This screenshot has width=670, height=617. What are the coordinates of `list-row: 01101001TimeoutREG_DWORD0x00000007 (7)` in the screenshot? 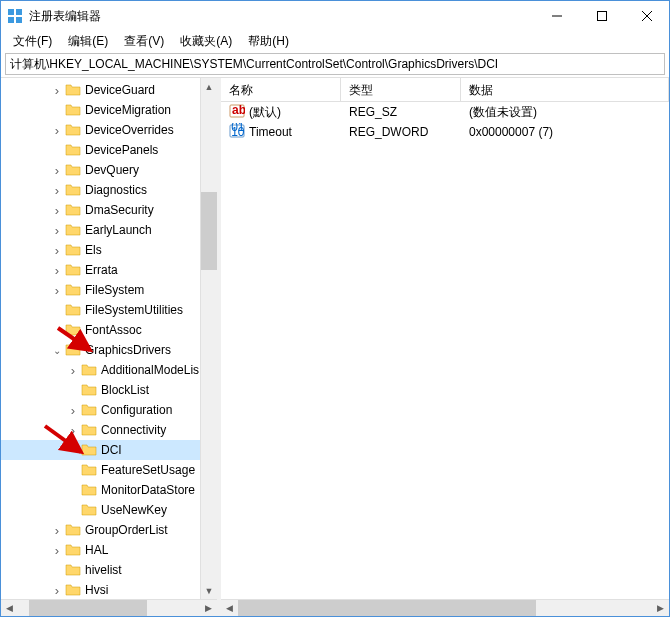 It's located at (445, 132).